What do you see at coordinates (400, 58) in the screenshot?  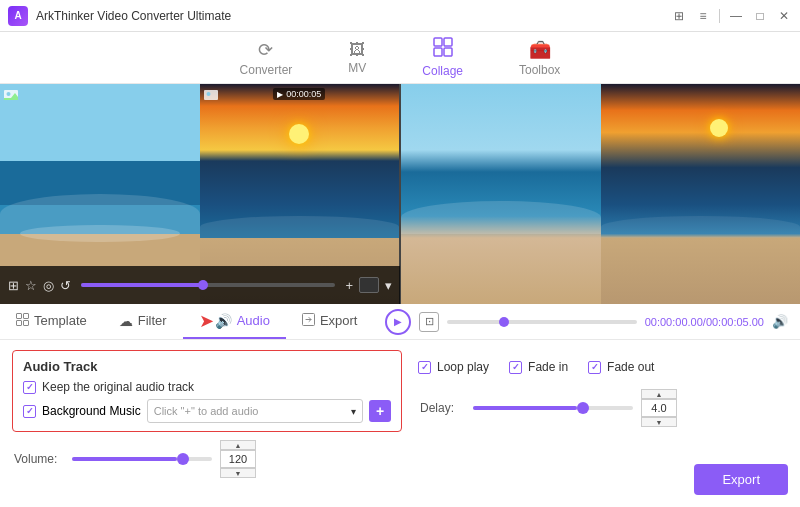 I see `nav-tabs: ⟳ Converter 🖼 MV Collage 🧰 Toolbox` at bounding box center [400, 58].